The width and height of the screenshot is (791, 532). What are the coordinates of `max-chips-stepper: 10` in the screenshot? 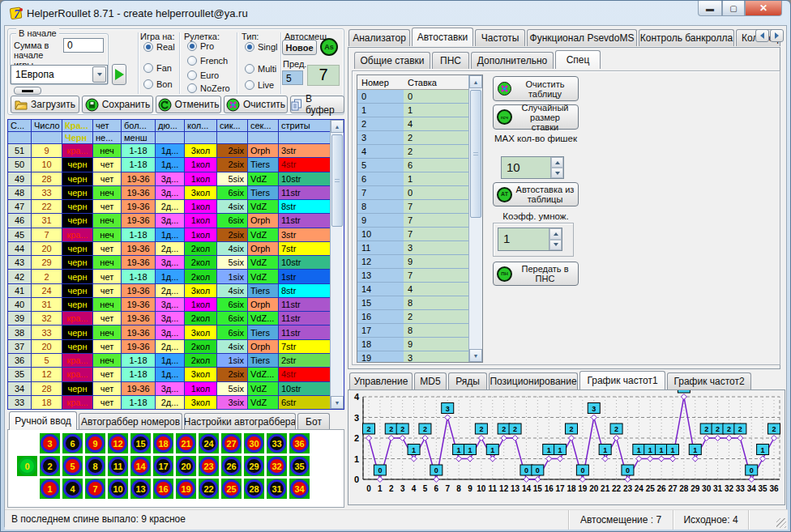 It's located at (532, 168).